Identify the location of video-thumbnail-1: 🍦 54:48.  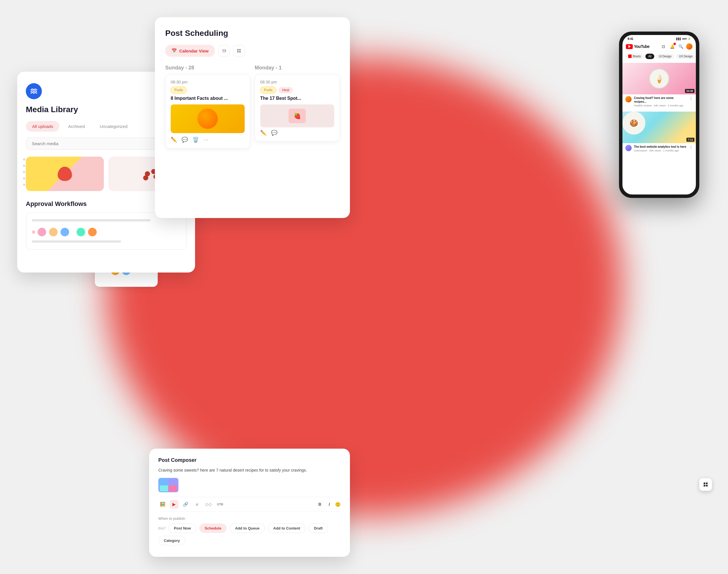
(659, 79).